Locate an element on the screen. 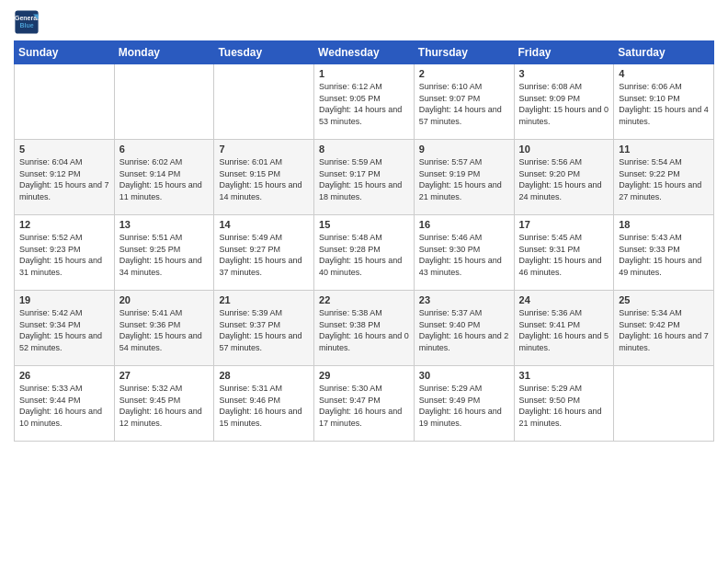 The image size is (728, 563). calendar-cell: 23Sunrise: 5:37 AMSunset: 9:40 PMDayligh… is located at coordinates (463, 328).